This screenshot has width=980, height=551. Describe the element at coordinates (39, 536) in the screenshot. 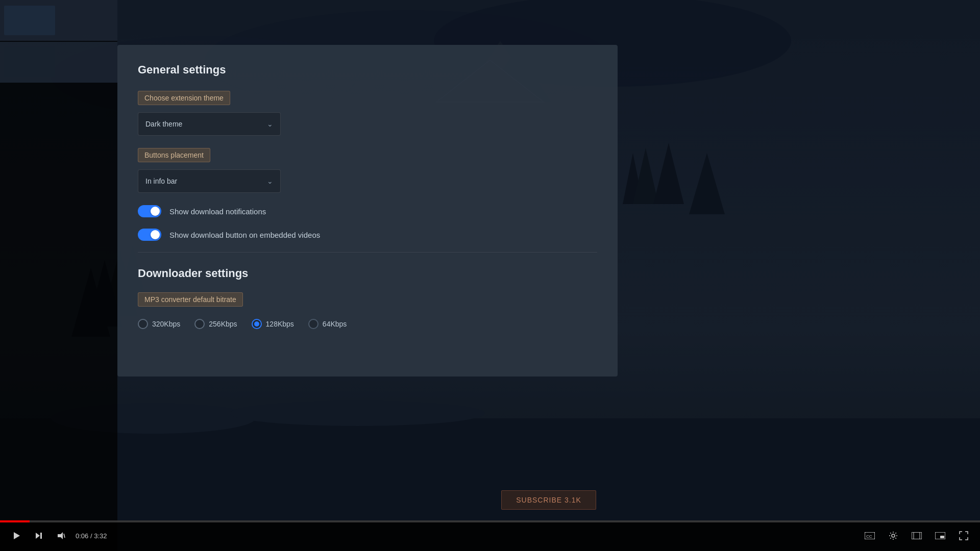

I see `skip-button` at that location.